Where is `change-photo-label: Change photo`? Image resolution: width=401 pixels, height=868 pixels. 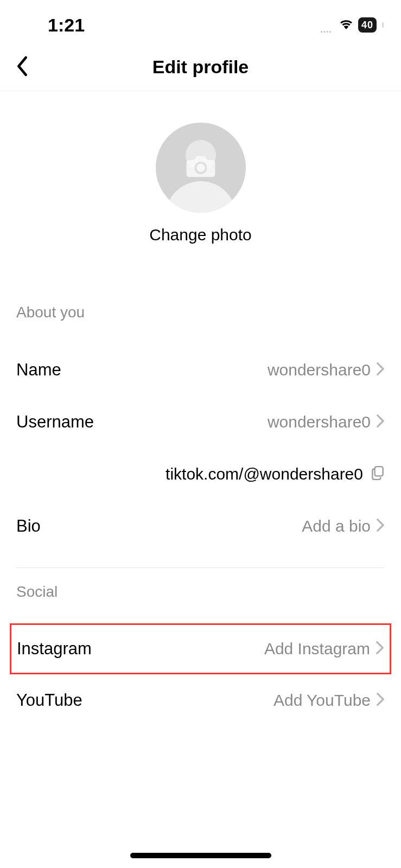 change-photo-label: Change photo is located at coordinates (201, 235).